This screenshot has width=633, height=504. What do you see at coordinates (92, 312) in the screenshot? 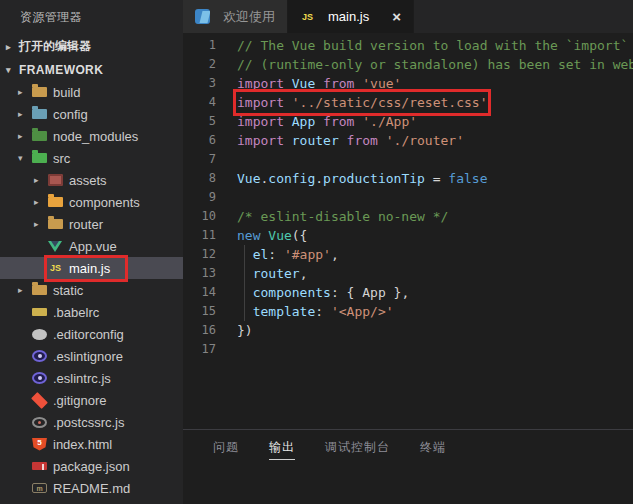
I see `tree-item-babelrc: .babelrc` at bounding box center [92, 312].